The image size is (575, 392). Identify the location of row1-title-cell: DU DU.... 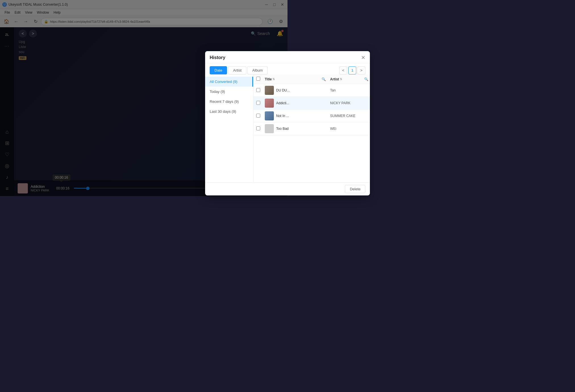
(276, 90).